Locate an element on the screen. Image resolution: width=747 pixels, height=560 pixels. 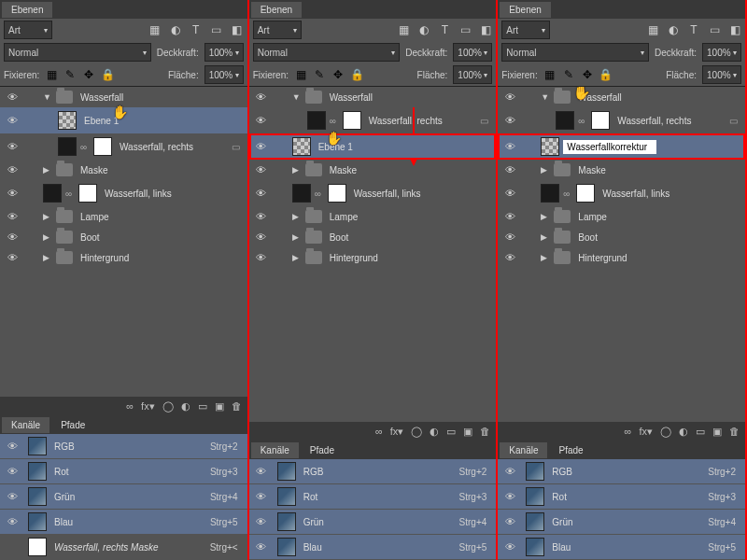
channel-mask: Wasserfall, rechts MaskeStrg+< is located at coordinates (123, 547).